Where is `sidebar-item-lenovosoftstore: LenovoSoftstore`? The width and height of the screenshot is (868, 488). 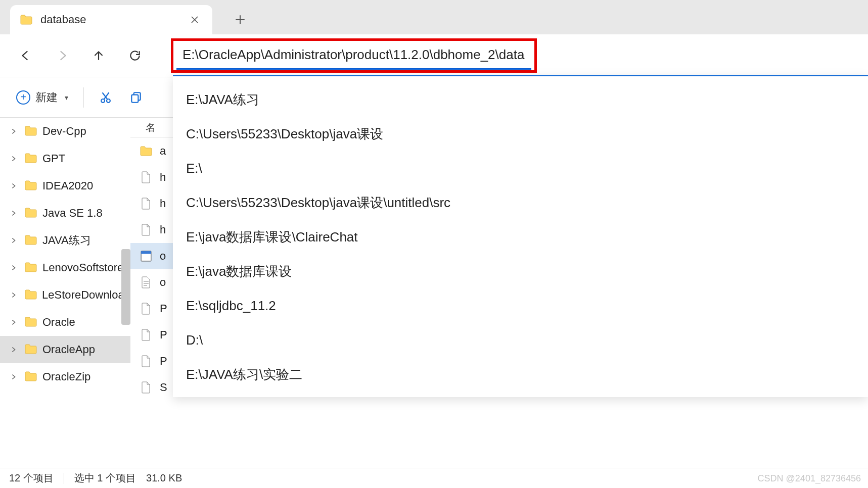
sidebar-item-lenovosoftstore: LenovoSoftstore is located at coordinates (65, 268).